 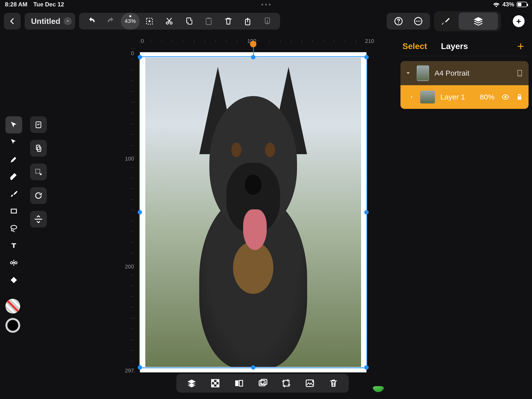 I want to click on visibility-icon, so click(x=505, y=97).